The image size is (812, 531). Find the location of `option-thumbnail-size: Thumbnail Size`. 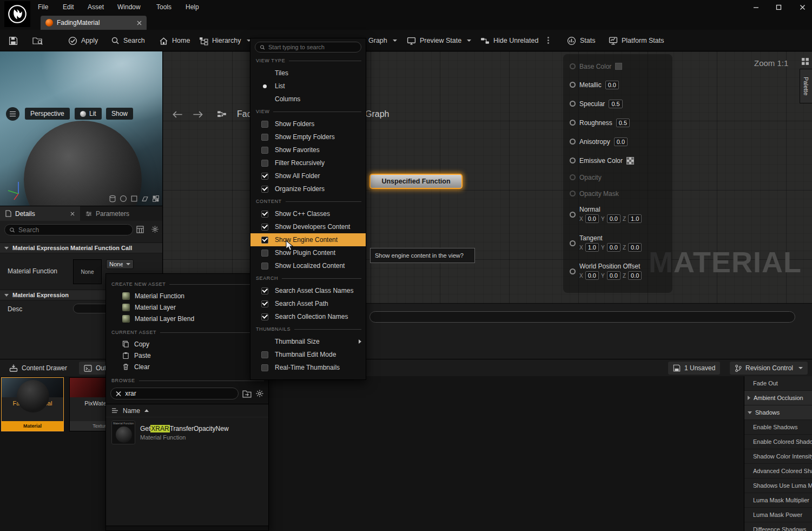

option-thumbnail-size: Thumbnail Size is located at coordinates (308, 342).